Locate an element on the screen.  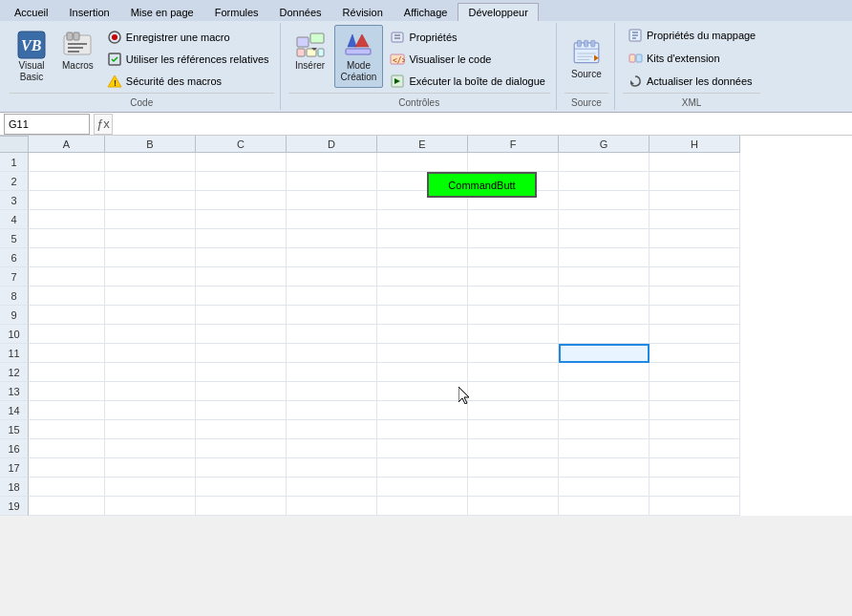
proprietes-mappage-button: Propriétés du mappage is located at coordinates (692, 35).